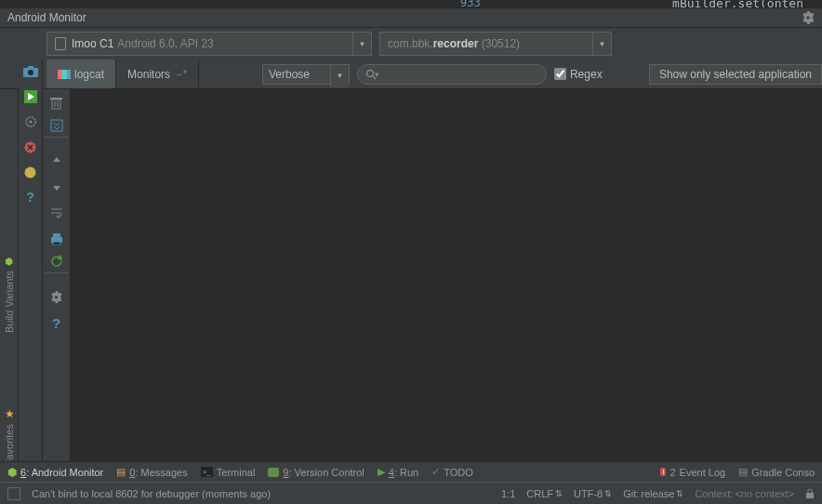 The height and width of the screenshot is (504, 822). Describe the element at coordinates (57, 265) in the screenshot. I see `restart-icon` at that location.